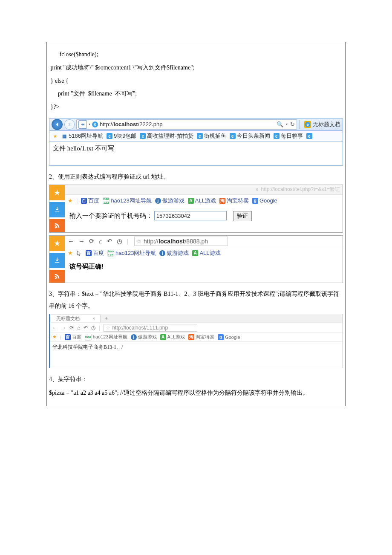 The width and height of the screenshot is (392, 555). I want to click on b4-body: 华北科技学院电子商务B13-1、/, so click(196, 355).